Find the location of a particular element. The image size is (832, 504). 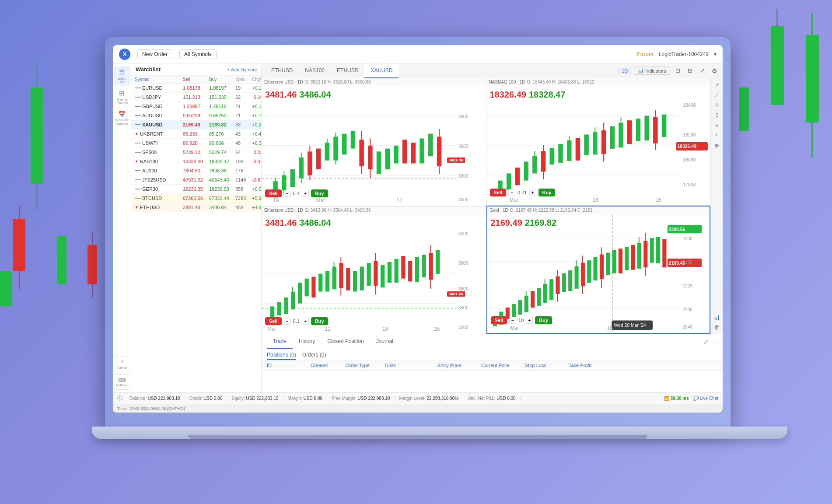

list-item: XAUUSD 2169.49 2169.82 33 +0.21% ··· is located at coordinates (196, 125).